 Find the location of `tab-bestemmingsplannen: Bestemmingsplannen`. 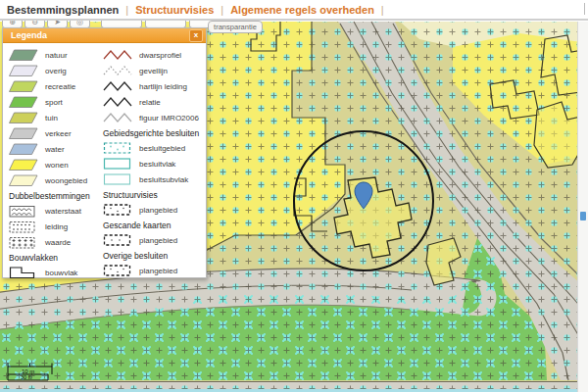

tab-bestemmingsplannen: Bestemmingsplannen is located at coordinates (63, 10).